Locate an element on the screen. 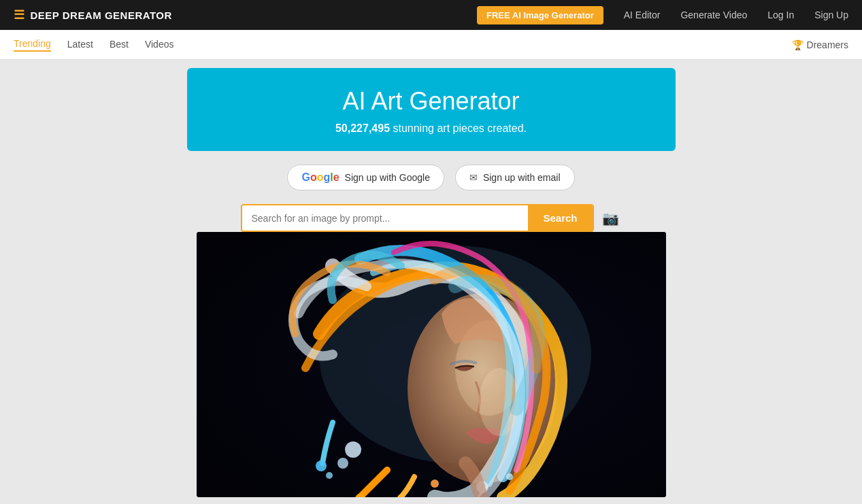 This screenshot has height=504, width=862. subnav-items: Trending Latest Best Videos is located at coordinates (94, 45).